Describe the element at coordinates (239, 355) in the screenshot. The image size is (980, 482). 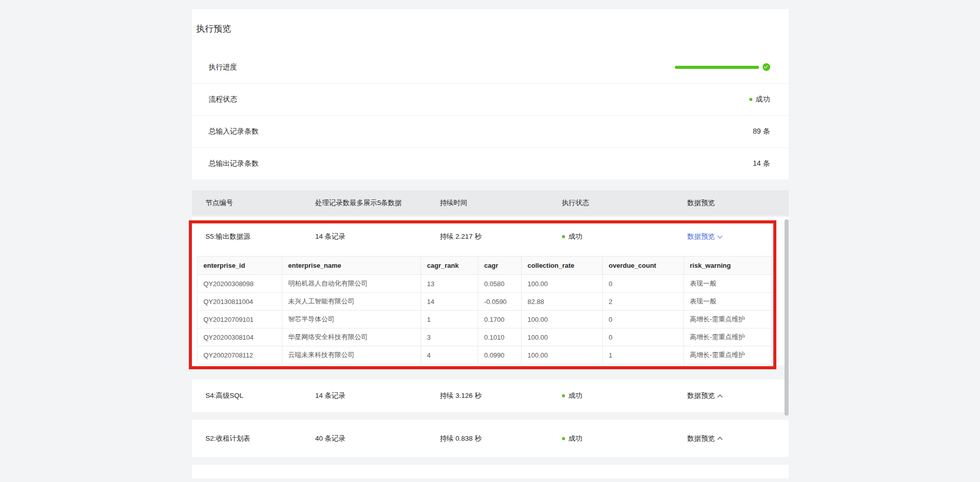
I see `preview-cell: QY20020708112` at that location.